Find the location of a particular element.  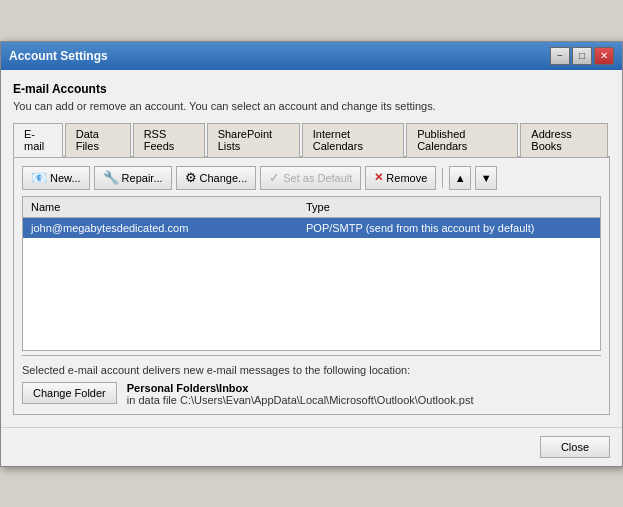

tab-data-files: Data Files is located at coordinates (98, 140).